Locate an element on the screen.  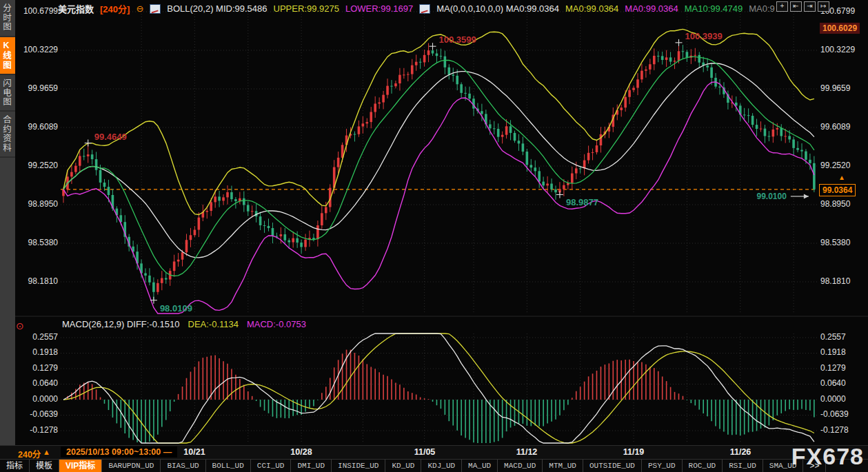
macd-settings-icon: ⊙ is located at coordinates (20, 326).